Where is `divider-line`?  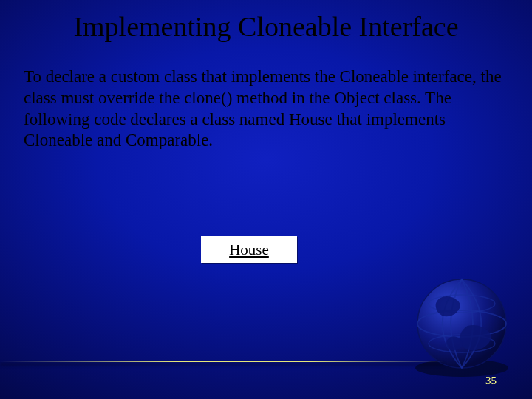 divider-line is located at coordinates (222, 361).